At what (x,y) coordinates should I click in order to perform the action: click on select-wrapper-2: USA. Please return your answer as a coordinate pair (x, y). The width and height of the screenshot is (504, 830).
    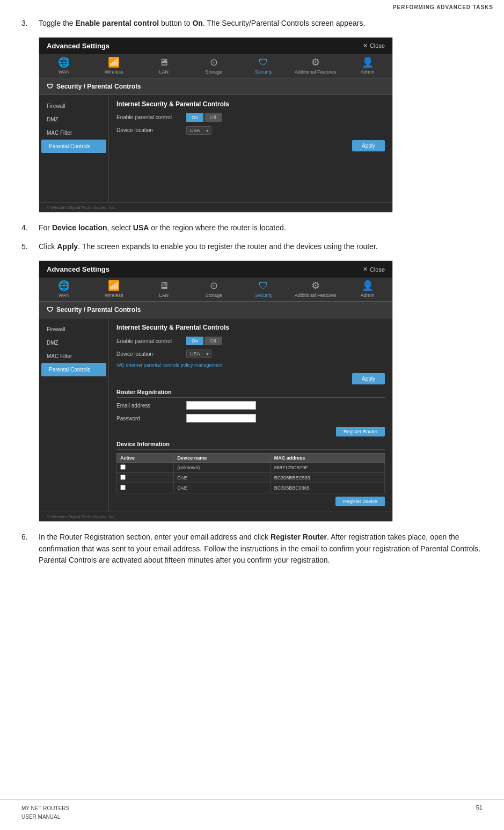
    Looking at the image, I should click on (199, 354).